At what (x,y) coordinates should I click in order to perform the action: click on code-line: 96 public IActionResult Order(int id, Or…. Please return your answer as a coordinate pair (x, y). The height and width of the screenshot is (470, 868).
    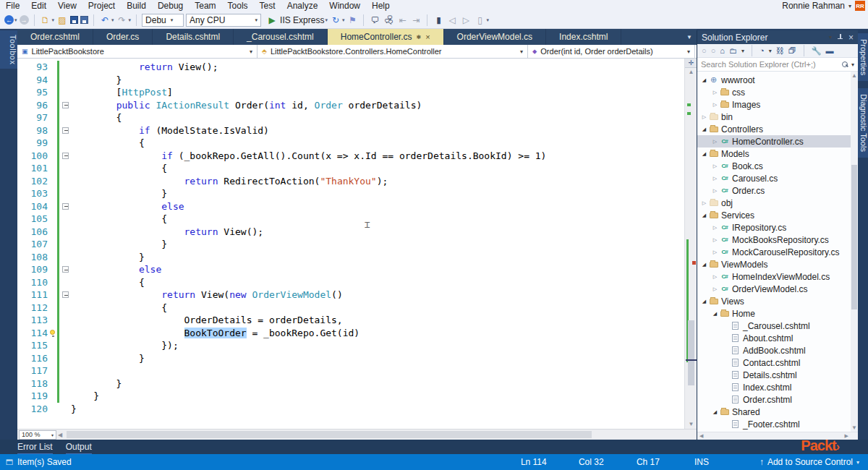
    Looking at the image, I should click on (351, 106).